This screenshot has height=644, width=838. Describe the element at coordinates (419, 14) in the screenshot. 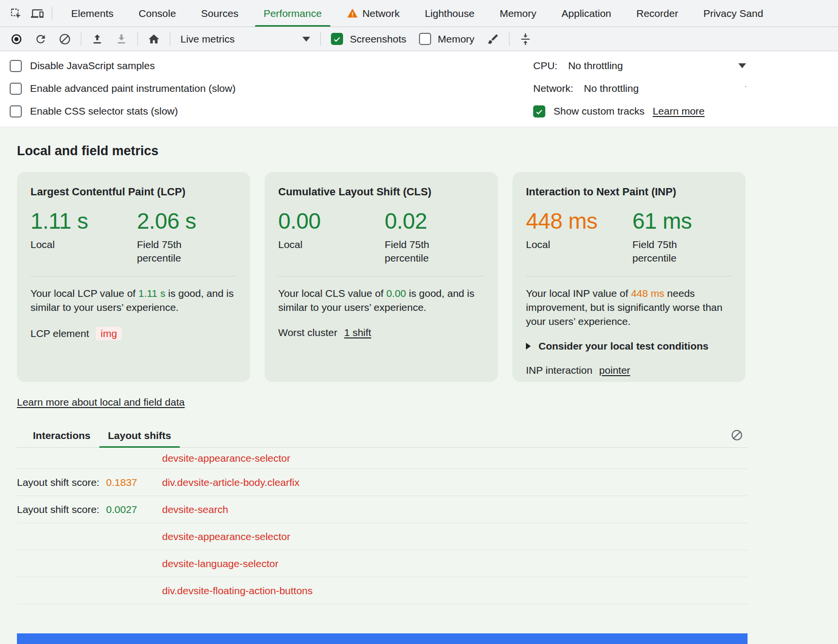

I see `devtools-tabbar: Elements Console Sources Performance Net…` at that location.